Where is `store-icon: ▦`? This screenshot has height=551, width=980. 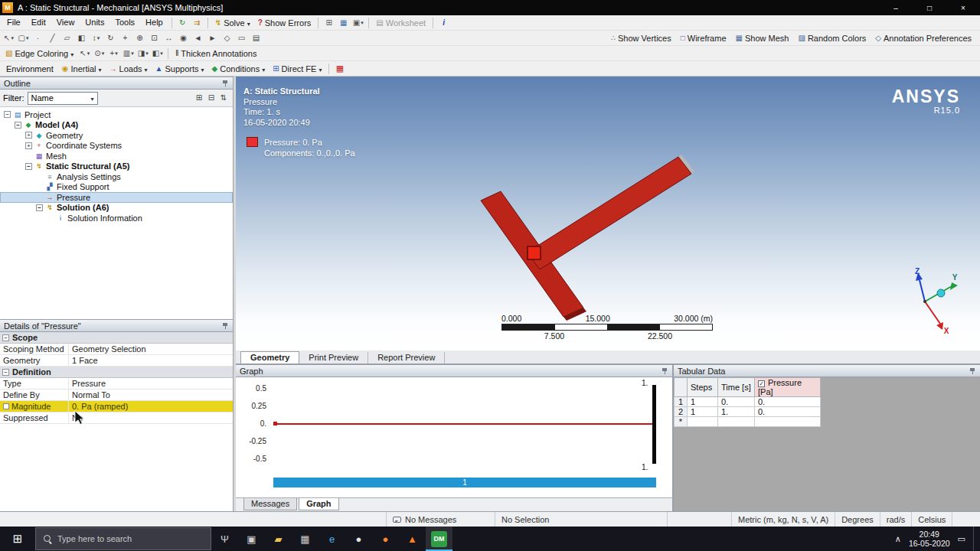
store-icon: ▦ is located at coordinates (305, 539).